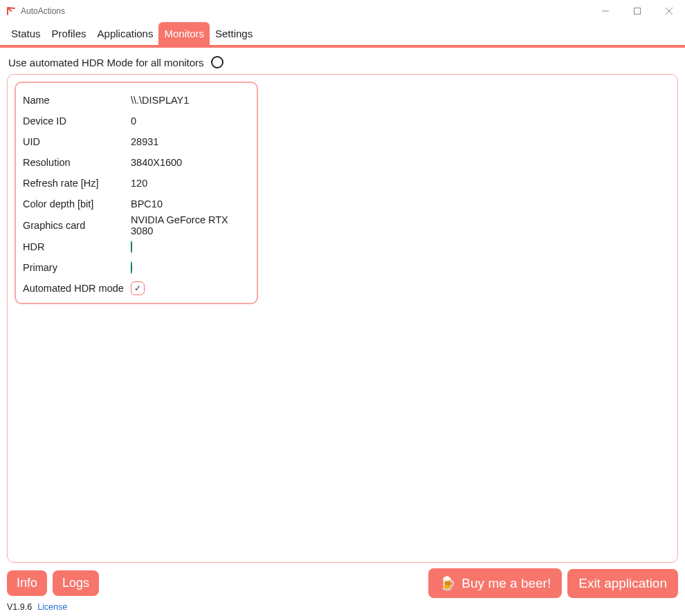  What do you see at coordinates (342, 61) in the screenshot?
I see `global-auto-hdr-row: Use automated HDR Mode for all monitors` at bounding box center [342, 61].